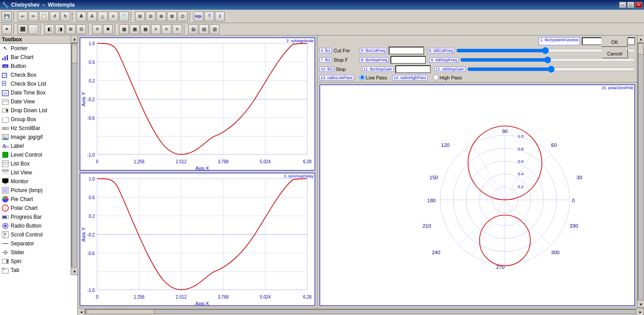 Image resolution: width=644 pixels, height=315 pixels. Describe the element at coordinates (39, 48) in the screenshot. I see `sidebar-item-pointer: ↖ Pointer` at that location.